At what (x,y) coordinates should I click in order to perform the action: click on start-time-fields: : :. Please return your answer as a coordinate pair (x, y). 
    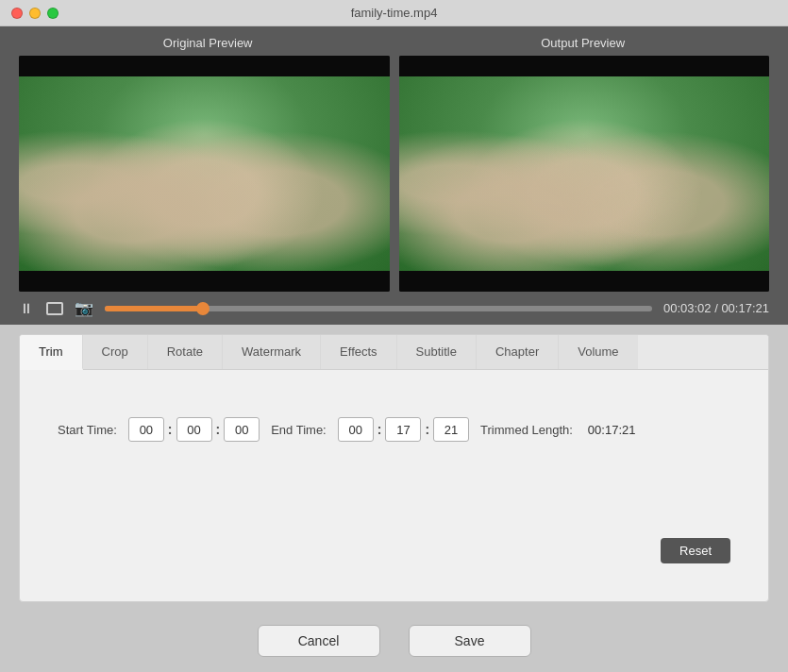
    Looking at the image, I should click on (194, 429).